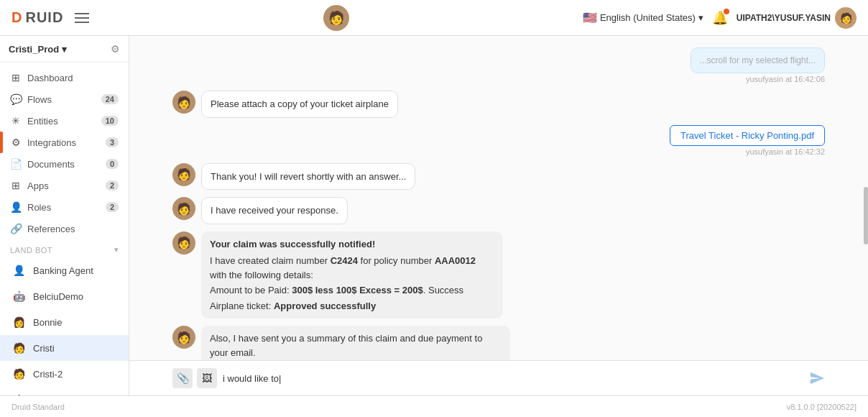 The image size is (868, 417). I want to click on sidebar-workspace: Cristi_Prod ▾ ⚙, so click(65, 49).